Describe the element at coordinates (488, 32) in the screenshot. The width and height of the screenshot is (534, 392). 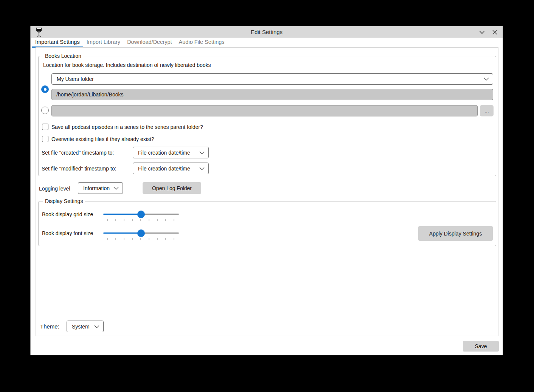
I see `window-controls` at that location.